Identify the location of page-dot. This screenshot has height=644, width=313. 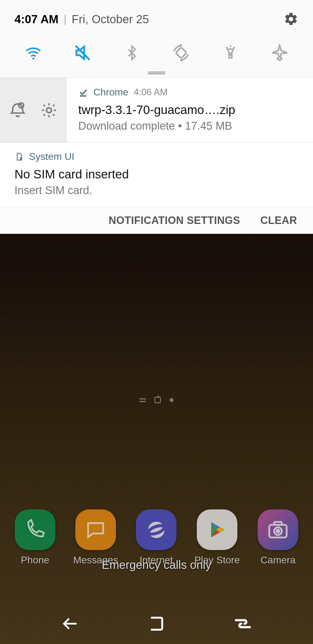
(172, 400).